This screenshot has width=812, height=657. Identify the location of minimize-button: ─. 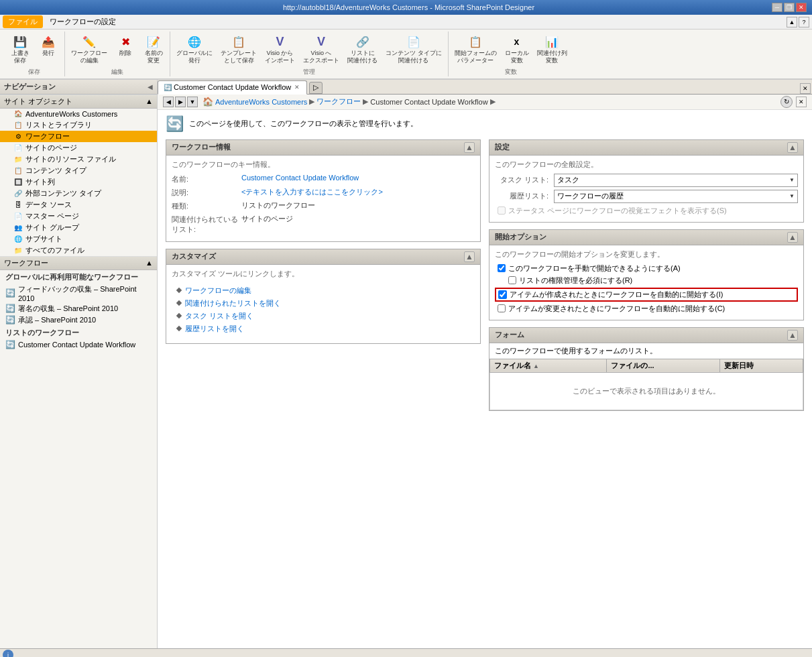
(777, 7).